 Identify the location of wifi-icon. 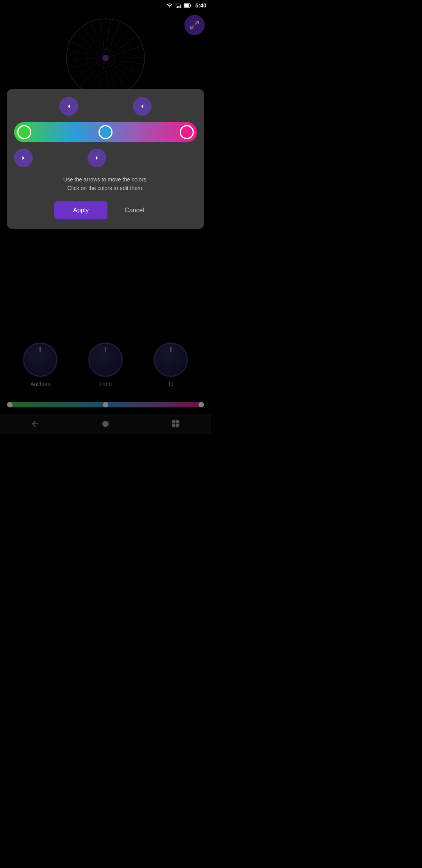
(170, 5).